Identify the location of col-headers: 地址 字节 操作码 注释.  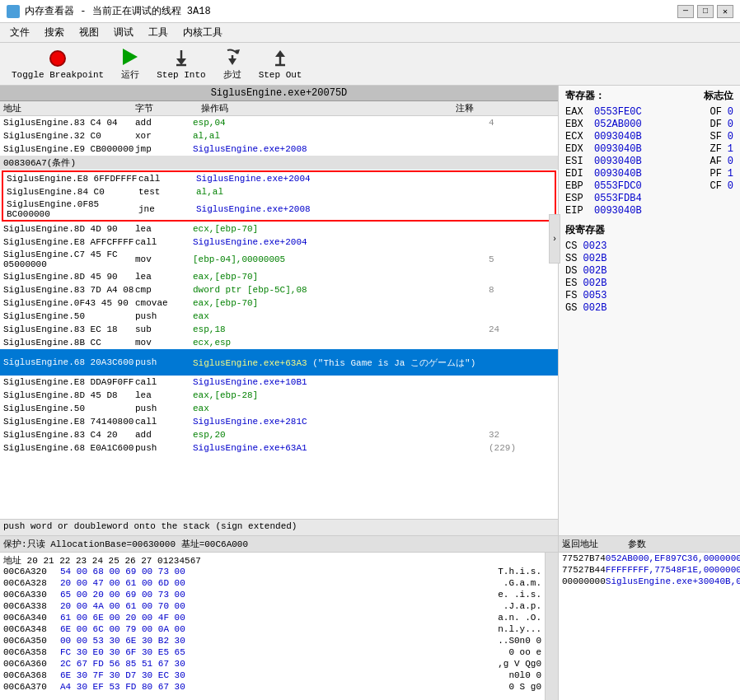
(279, 109).